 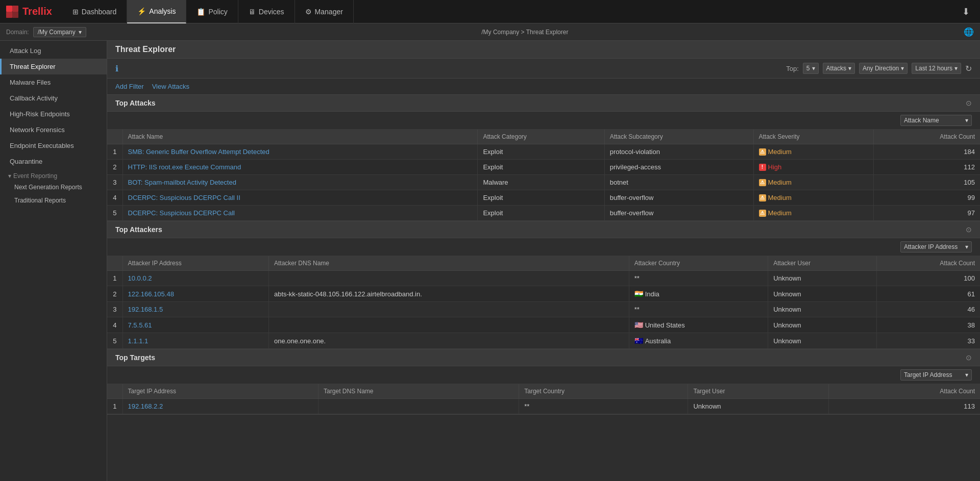 What do you see at coordinates (325, 12) in the screenshot?
I see `nav-manager: ⚙ Manager` at bounding box center [325, 12].